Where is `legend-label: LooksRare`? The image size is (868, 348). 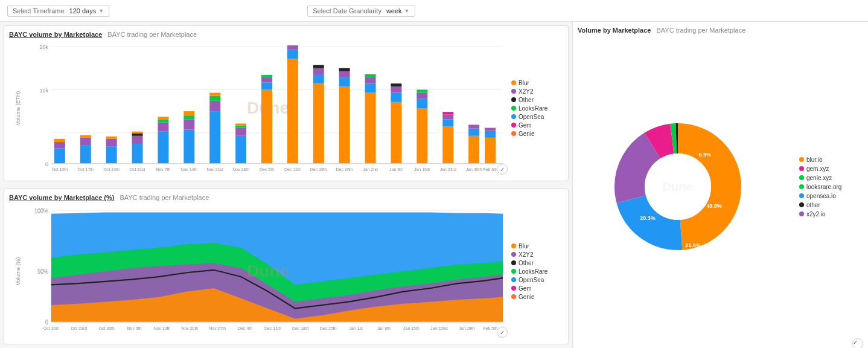 legend-label: LooksRare is located at coordinates (533, 109).